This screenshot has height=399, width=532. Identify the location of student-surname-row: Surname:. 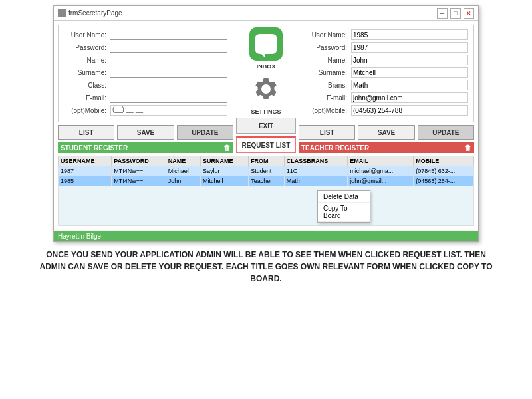
(146, 72).